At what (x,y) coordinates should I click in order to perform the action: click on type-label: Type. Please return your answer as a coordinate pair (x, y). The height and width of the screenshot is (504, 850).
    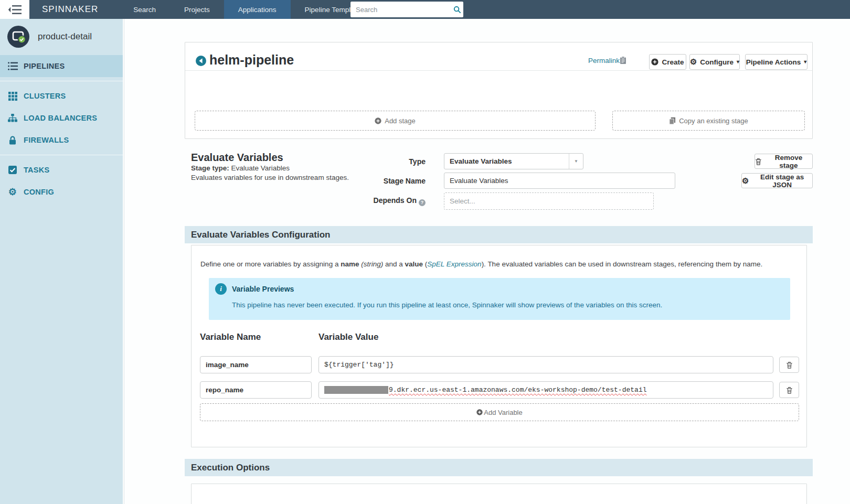
    Looking at the image, I should click on (396, 162).